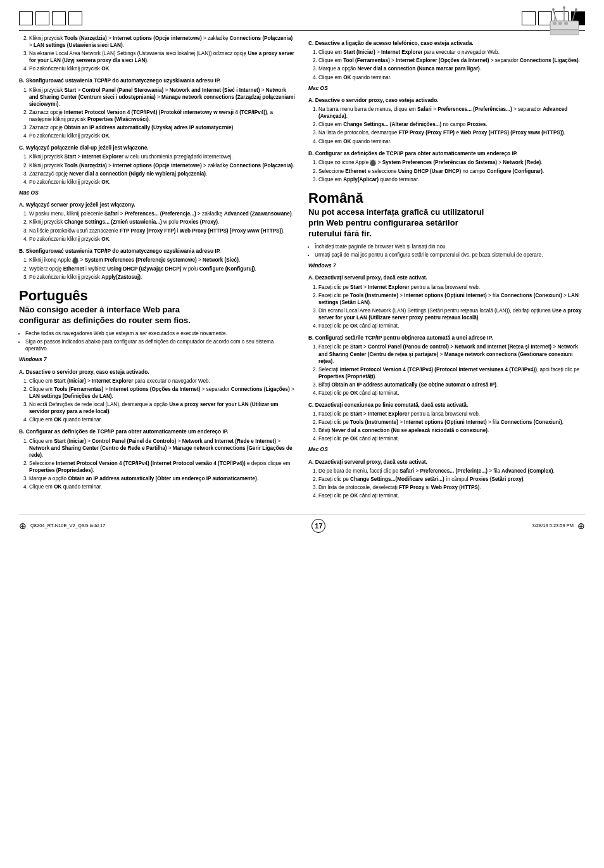 The height and width of the screenshot is (868, 604). What do you see at coordinates (452, 163) in the screenshot?
I see `pt-mac-b-1: Clique no icone Apple > System Preferenc…` at bounding box center [452, 163].